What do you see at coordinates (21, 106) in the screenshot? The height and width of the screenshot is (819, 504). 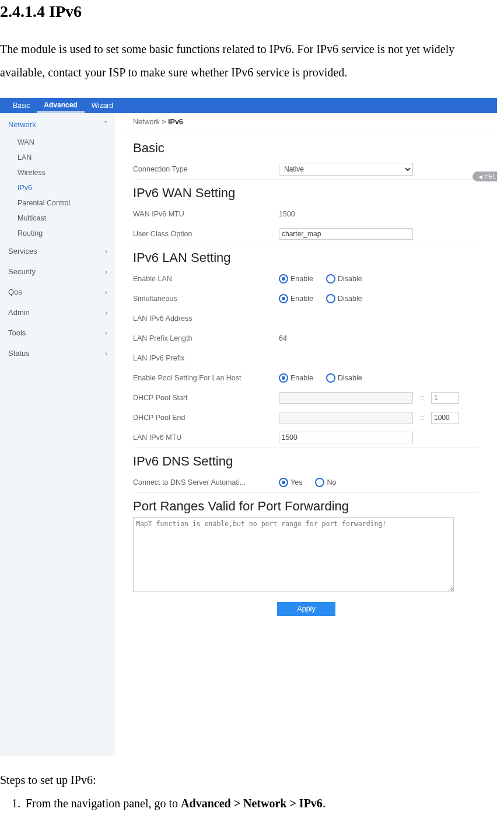 I see `tab-basic: Basic` at bounding box center [21, 106].